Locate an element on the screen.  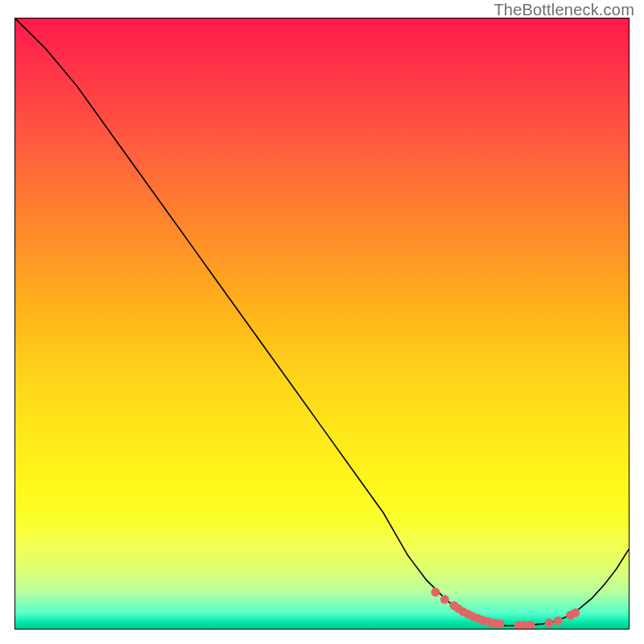
watermark-text: TheBottleneck.com is located at coordinates (564, 10).